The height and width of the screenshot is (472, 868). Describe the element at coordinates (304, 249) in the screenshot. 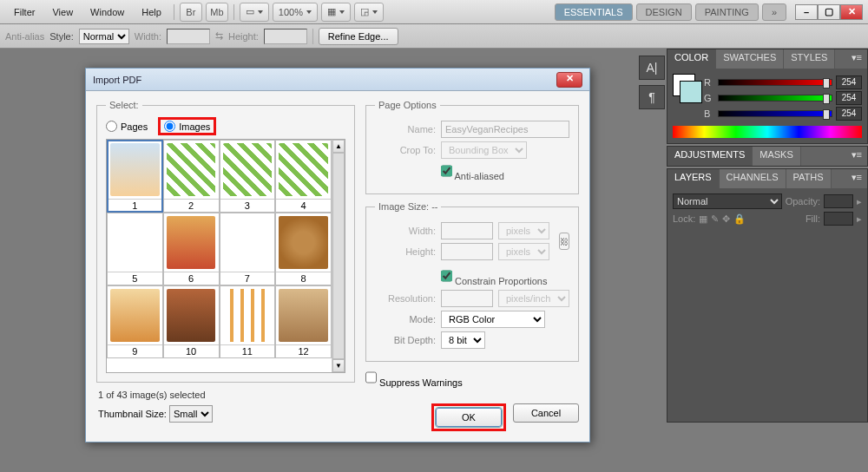

I see `thumbnail-8: 8` at that location.